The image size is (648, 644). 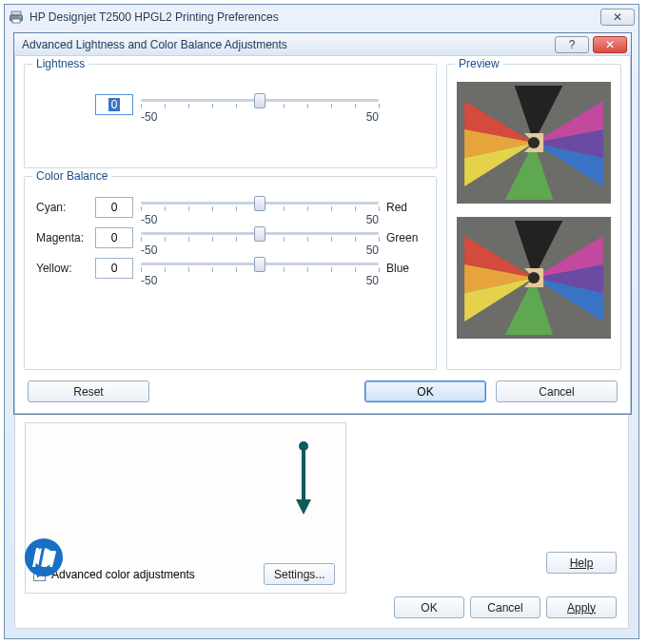 I want to click on yellow-value-input: 0, so click(x=114, y=268).